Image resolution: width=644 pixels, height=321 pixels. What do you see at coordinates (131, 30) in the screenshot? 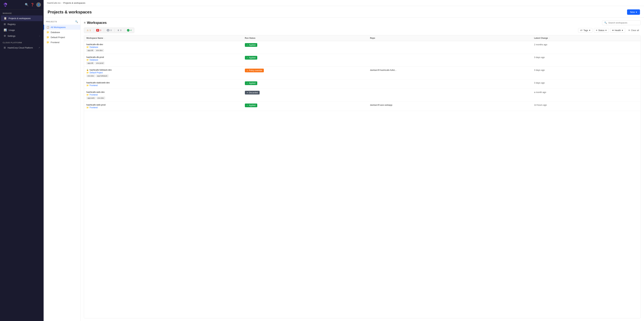
I see `filter-ok-count: 4` at bounding box center [131, 30].